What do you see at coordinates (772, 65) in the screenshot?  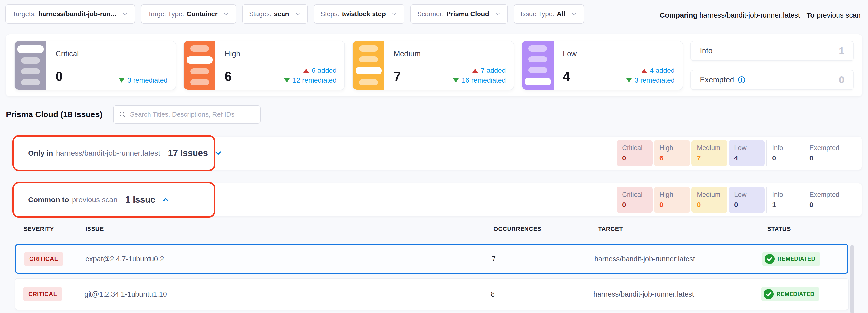 I see `info-exempted-column: Info 1 Exempted 0` at bounding box center [772, 65].